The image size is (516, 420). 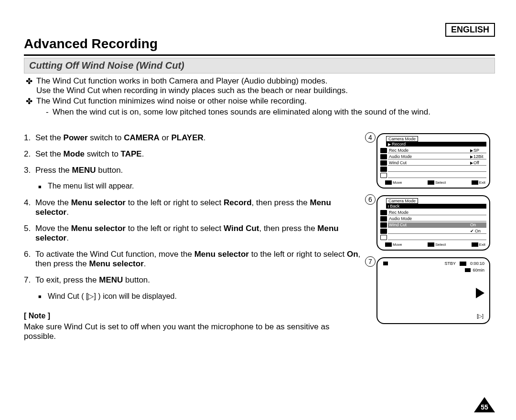 What do you see at coordinates (468, 270) in the screenshot?
I see `cassette-icon` at bounding box center [468, 270].